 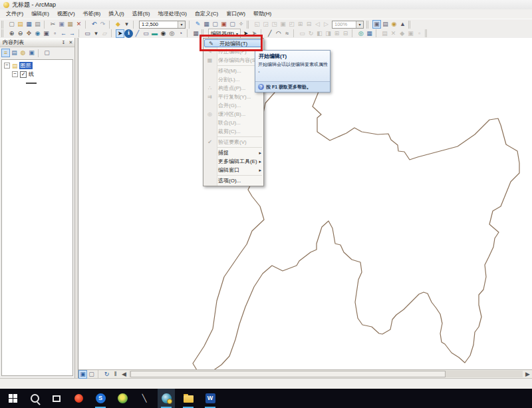 I want to click on pin-icon: ↧, so click(x=64, y=43).